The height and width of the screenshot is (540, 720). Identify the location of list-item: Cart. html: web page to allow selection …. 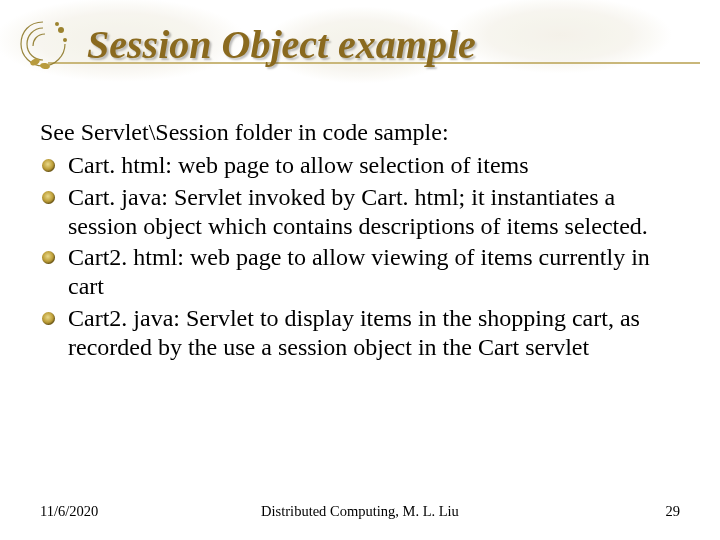
(362, 166).